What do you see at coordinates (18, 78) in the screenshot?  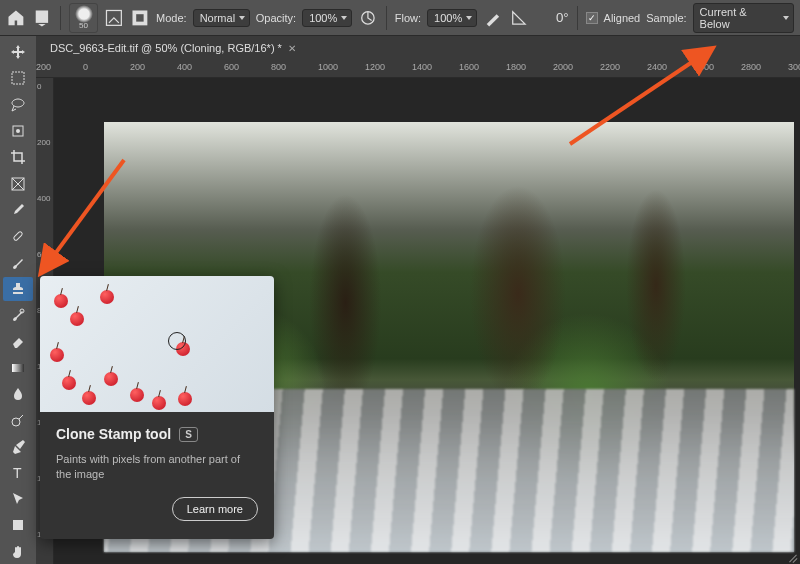 I see `marquee-tool` at bounding box center [18, 78].